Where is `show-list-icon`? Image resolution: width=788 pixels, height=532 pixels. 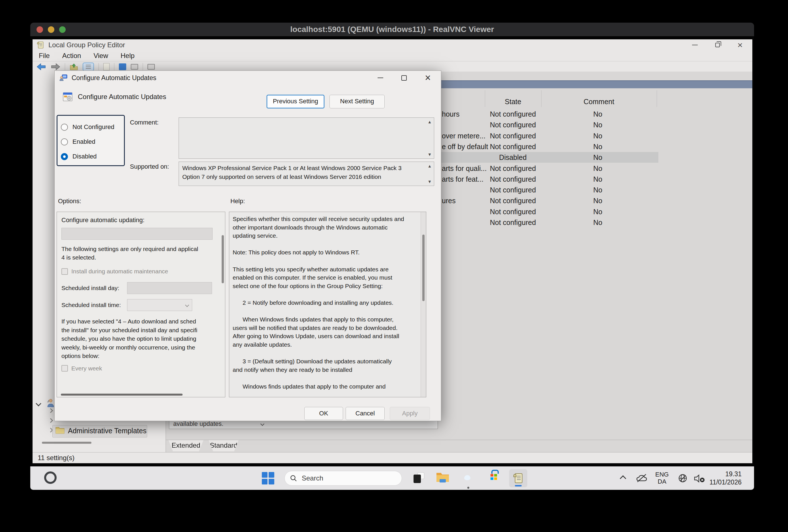 show-list-icon is located at coordinates (88, 66).